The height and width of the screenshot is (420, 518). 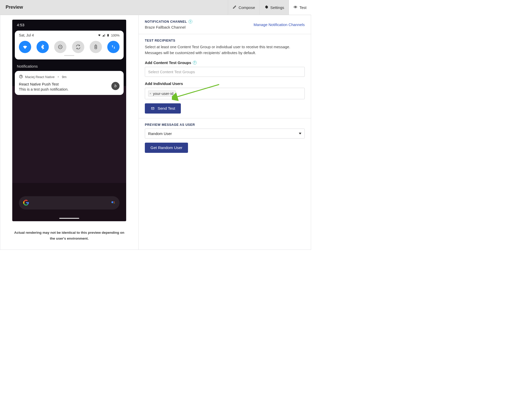 What do you see at coordinates (167, 148) in the screenshot?
I see `get-random-user-button: Get Random User` at bounding box center [167, 148].